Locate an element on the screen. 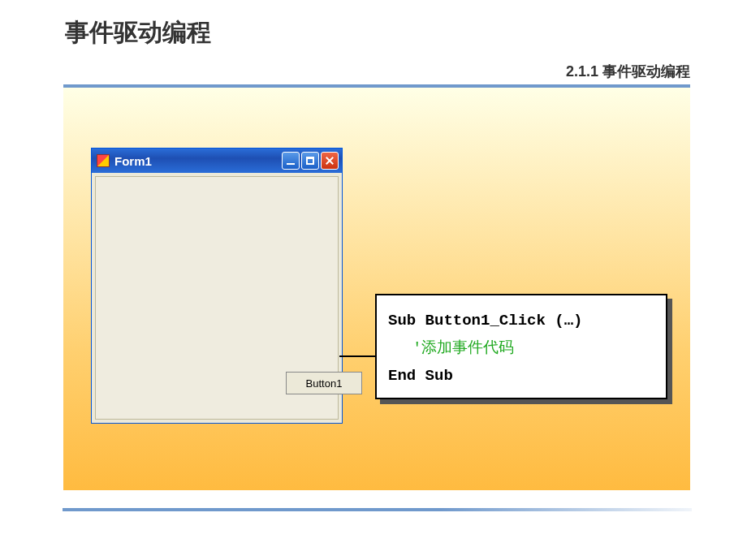 The width and height of the screenshot is (747, 560). form-title: Form1 is located at coordinates (133, 161).